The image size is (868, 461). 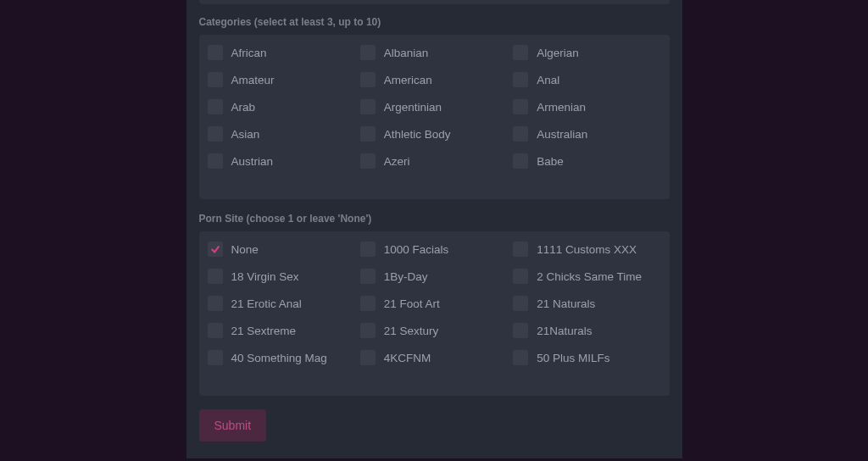 I want to click on category-item: Anal, so click(x=587, y=80).